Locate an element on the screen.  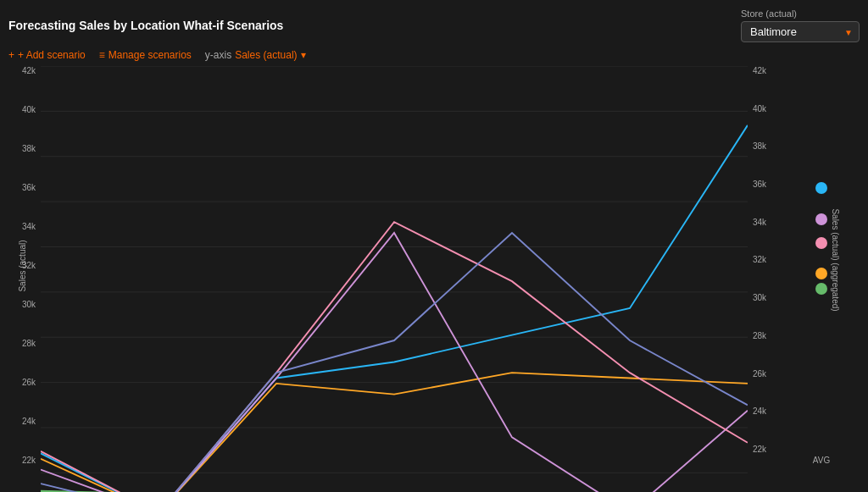
y-tick: 26k is located at coordinates (29, 383).